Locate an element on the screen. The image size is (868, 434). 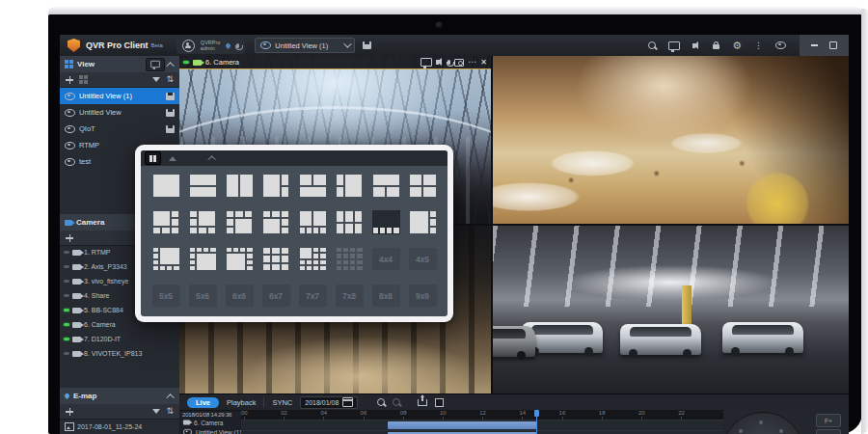
layout-option-label: 7x7 is located at coordinates (312, 295).